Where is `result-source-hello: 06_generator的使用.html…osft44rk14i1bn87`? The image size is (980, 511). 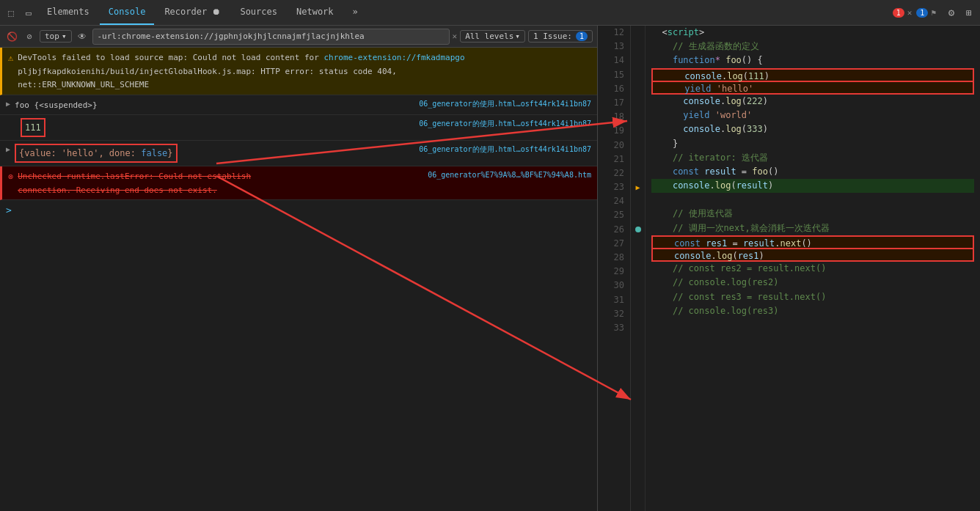 result-source-hello: 06_generator的使用.html…osft44rk14i1bn87 is located at coordinates (505, 150).